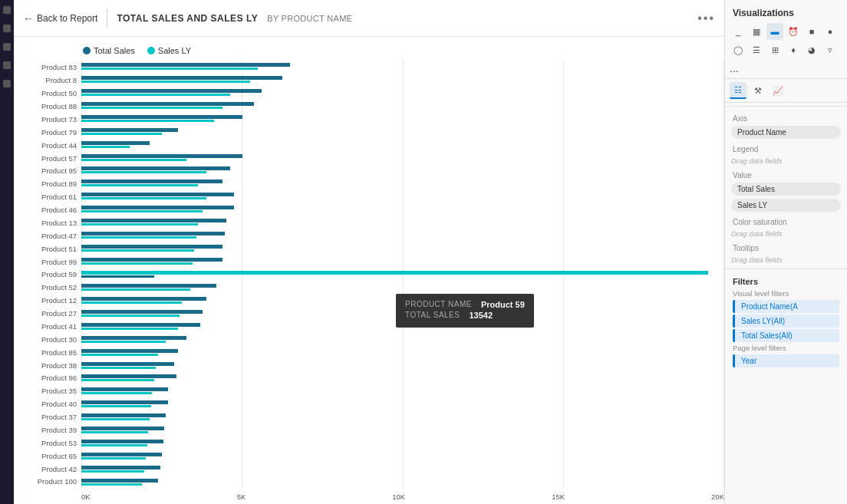  What do you see at coordinates (59, 159) in the screenshot?
I see `y-label-product-57: Product 57` at bounding box center [59, 159].